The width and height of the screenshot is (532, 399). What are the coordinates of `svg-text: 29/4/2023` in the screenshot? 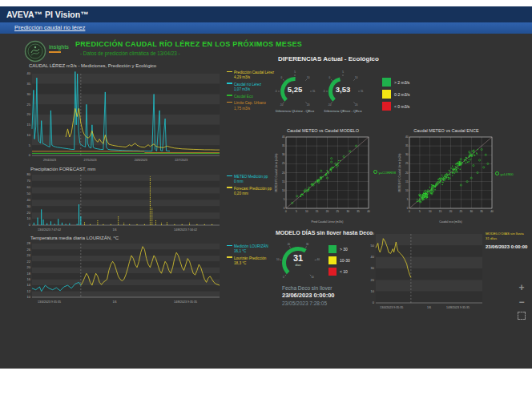 It's located at (50, 160).